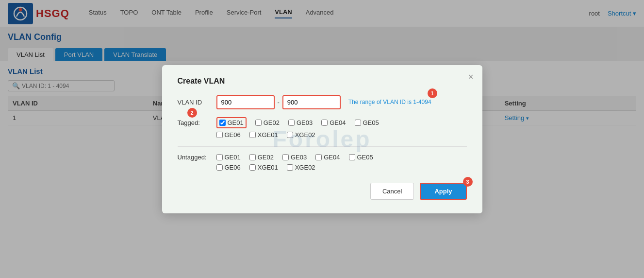  What do you see at coordinates (358, 122) in the screenshot?
I see `tagged-ge05-checkbox` at bounding box center [358, 122].